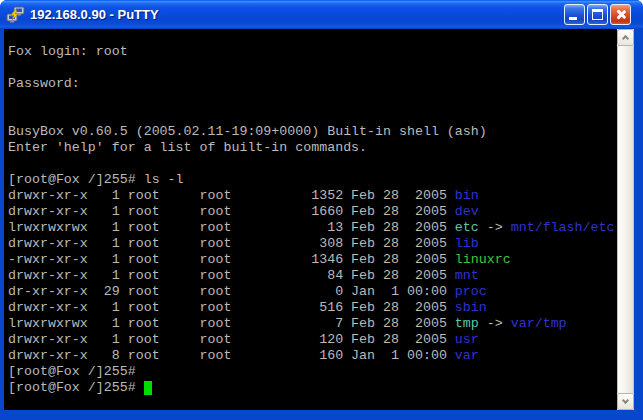 The image size is (643, 420). I want to click on minimize-button, so click(574, 14).